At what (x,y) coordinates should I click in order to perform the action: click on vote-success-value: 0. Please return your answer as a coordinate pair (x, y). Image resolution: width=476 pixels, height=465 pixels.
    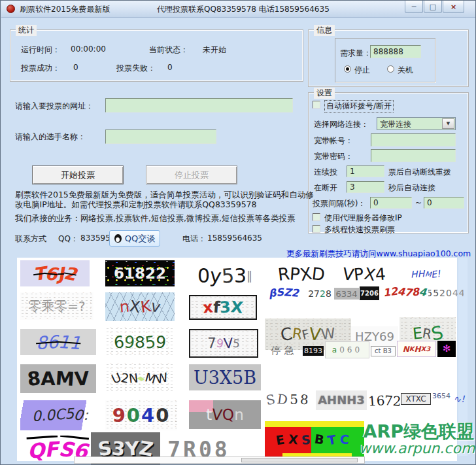
    Looking at the image, I should click on (76, 67).